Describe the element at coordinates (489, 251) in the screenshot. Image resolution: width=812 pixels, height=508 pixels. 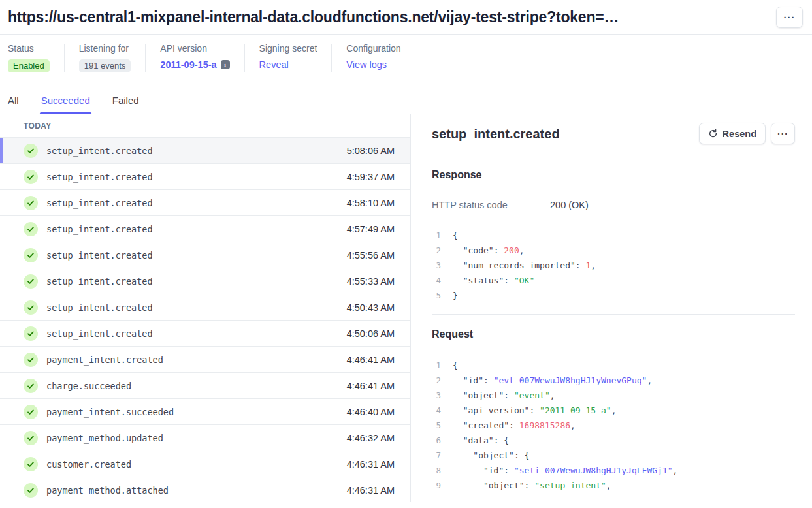
I see `code-text: "code": 200,` at that location.